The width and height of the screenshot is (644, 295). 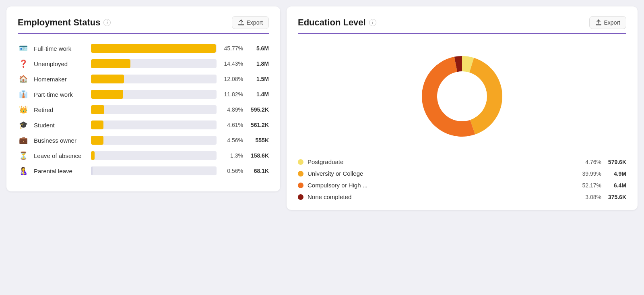 What do you see at coordinates (373, 23) in the screenshot?
I see `education-info-icon: i` at bounding box center [373, 23].